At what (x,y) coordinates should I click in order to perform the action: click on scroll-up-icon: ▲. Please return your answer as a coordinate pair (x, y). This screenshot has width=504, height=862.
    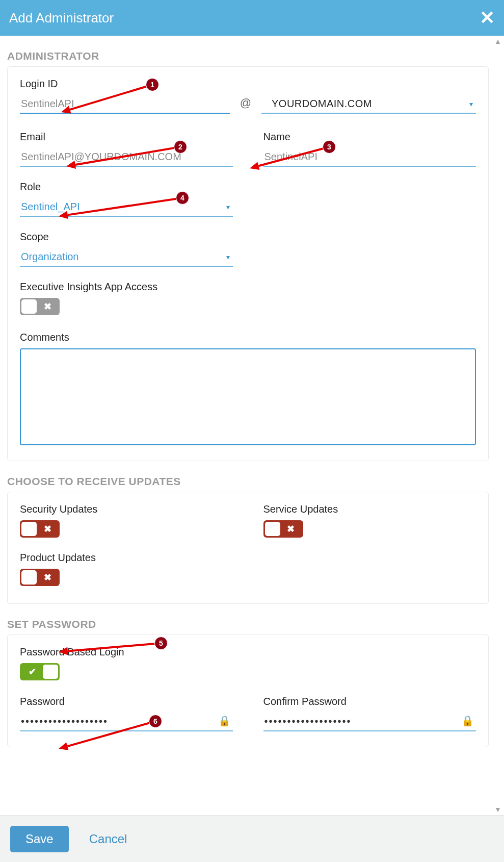
    Looking at the image, I should click on (498, 41).